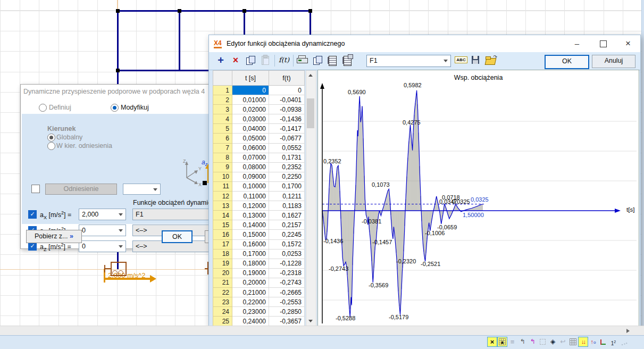 The width and height of the screenshot is (644, 349). Describe the element at coordinates (287, 302) in the screenshot. I see `f-value-cell: -0,2553` at that location.